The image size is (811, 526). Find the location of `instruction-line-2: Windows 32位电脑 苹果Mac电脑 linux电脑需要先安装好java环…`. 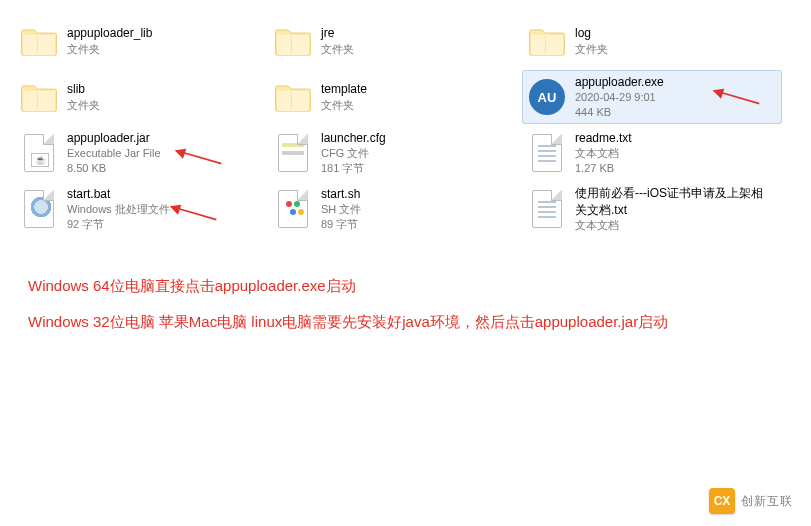

instruction-line-2: Windows 32位电脑 苹果Mac电脑 linux电脑需要先安装好java环… is located at coordinates (406, 322).